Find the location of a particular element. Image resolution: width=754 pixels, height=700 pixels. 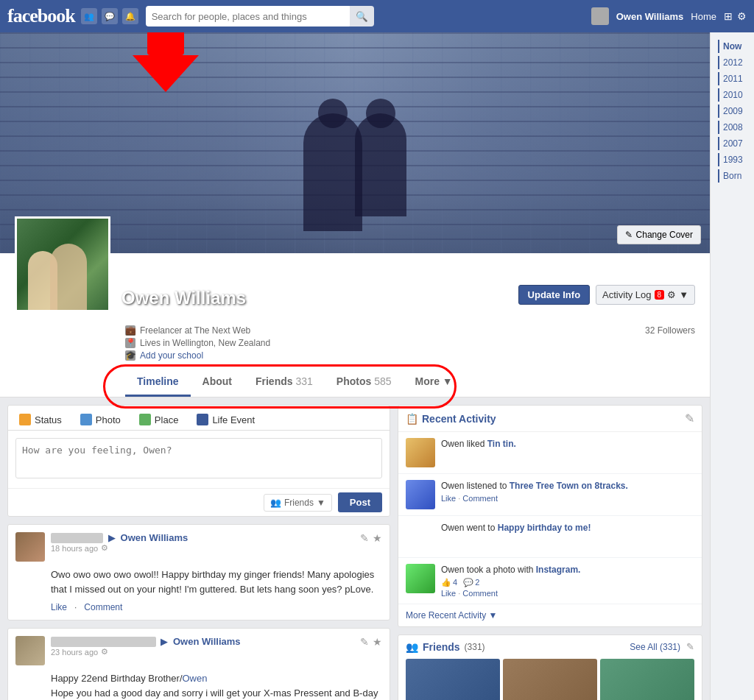

update-info-button: Update Info is located at coordinates (554, 294).